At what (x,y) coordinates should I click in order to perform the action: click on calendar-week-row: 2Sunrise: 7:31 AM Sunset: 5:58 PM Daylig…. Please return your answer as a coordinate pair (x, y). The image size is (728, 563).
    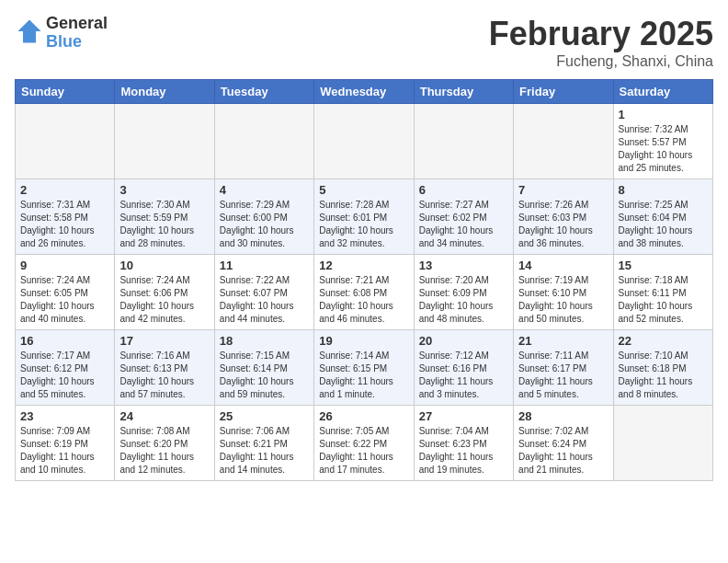
    Looking at the image, I should click on (364, 217).